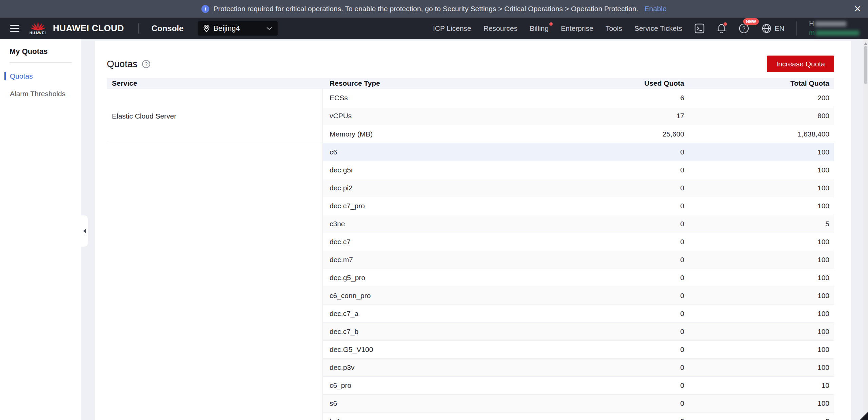  Describe the element at coordinates (866, 44) in the screenshot. I see `scroll-up-arrow` at that location.